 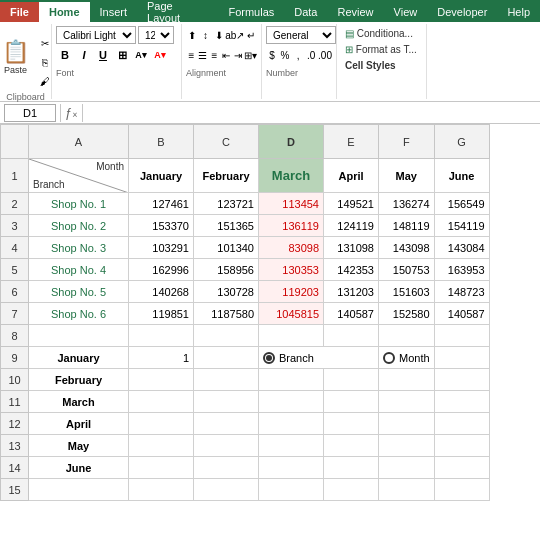 What do you see at coordinates (65, 55) in the screenshot?
I see `bold-button: B` at bounding box center [65, 55].